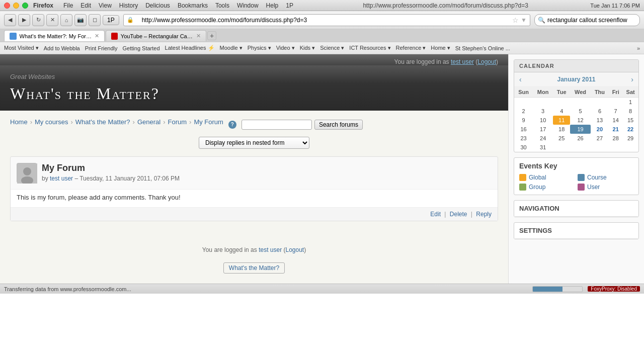 The image size is (644, 362). Describe the element at coordinates (54, 36) in the screenshot. I see `tab-whatsthematter: What's the Matter?: My Forum ✕` at that location.